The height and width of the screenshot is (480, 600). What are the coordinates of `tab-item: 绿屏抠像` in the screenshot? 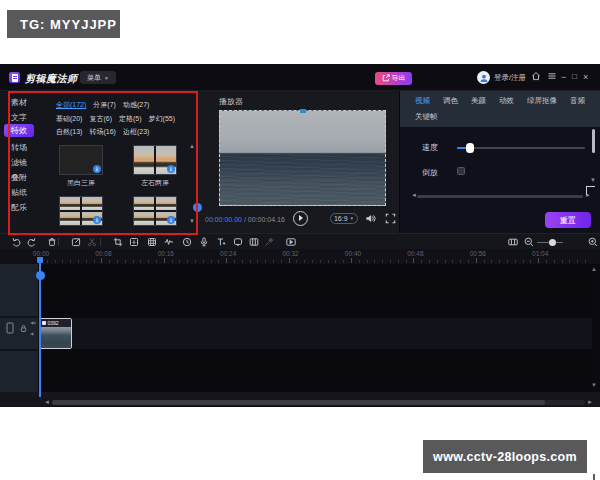 It's located at (542, 101).